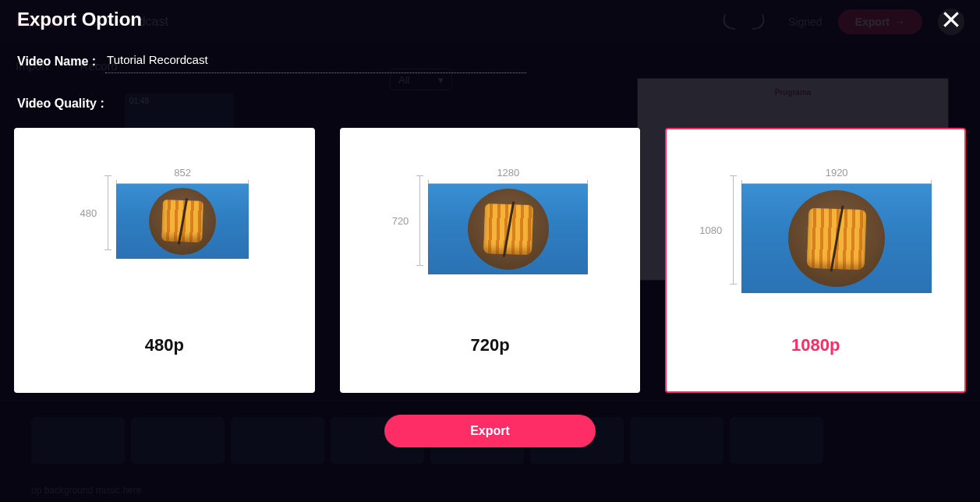  What do you see at coordinates (316, 62) in the screenshot?
I see `video-name-input` at bounding box center [316, 62].